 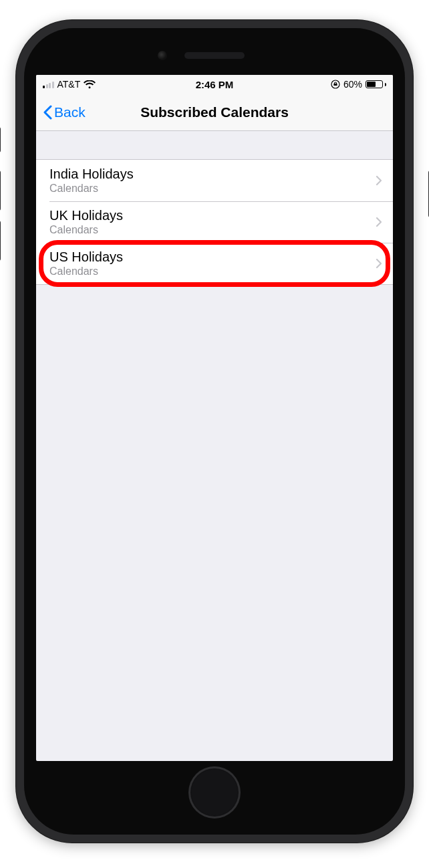 What do you see at coordinates (86, 257) in the screenshot?
I see `row-title: US Holidays` at bounding box center [86, 257].